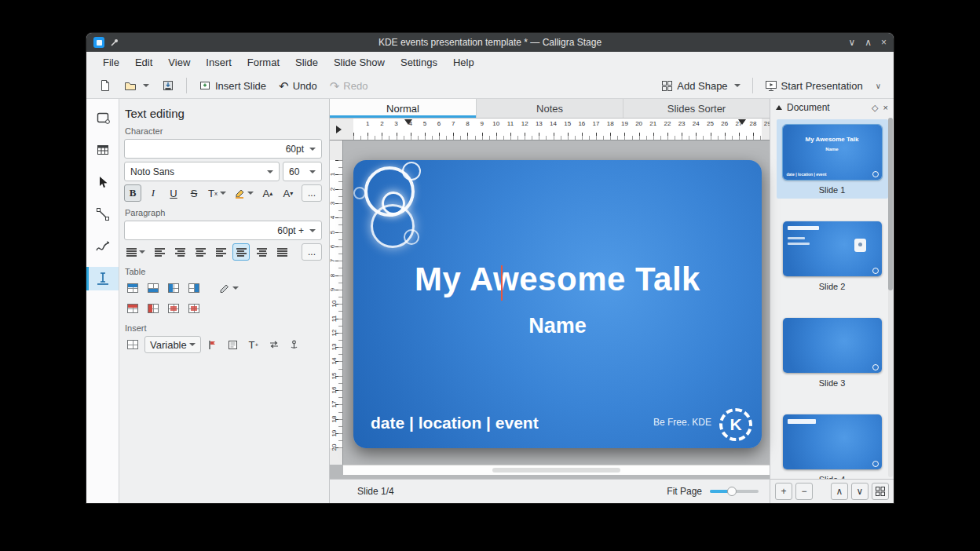 The width and height of the screenshot is (980, 551). I want to click on bold-button: B, so click(133, 193).